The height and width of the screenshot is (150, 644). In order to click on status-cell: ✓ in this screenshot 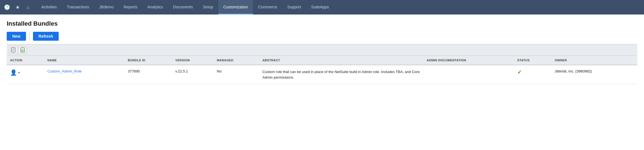, I will do `click(533, 75)`.